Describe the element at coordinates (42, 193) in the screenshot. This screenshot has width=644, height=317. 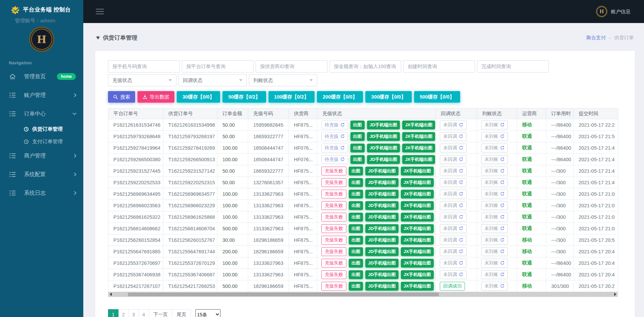
I see `sidebar-item-system-log: 系统日志` at that location.